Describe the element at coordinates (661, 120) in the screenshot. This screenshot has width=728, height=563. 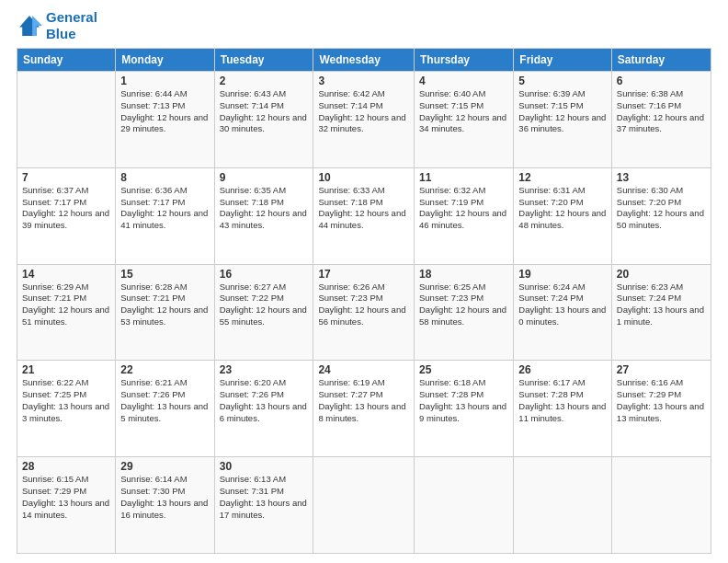
I see `calendar-cell: 6Sunrise: 6:38 AMSunset: 7:16 PMDaylight…` at that location.